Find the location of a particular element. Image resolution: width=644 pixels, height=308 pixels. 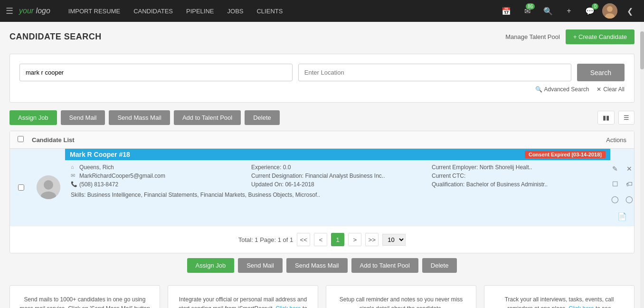

pagination-info: Total: 1 Page: 1 of 1 is located at coordinates (266, 240).